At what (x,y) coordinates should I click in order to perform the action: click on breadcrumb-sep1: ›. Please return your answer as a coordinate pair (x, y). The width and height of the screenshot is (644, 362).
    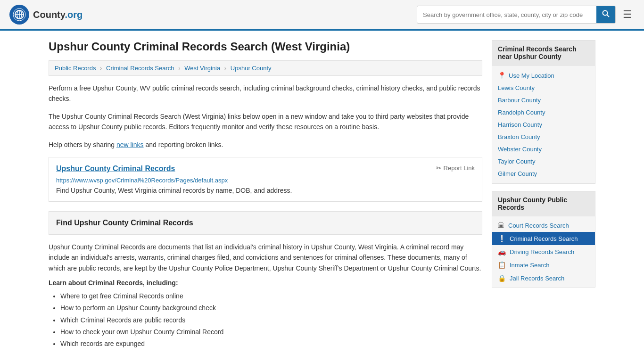
    Looking at the image, I should click on (101, 68).